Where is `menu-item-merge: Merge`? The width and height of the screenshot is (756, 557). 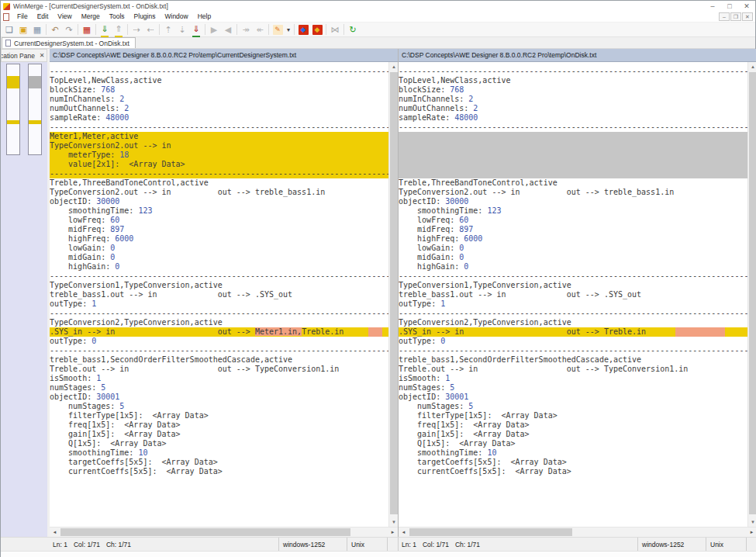 menu-item-merge: Merge is located at coordinates (91, 17).